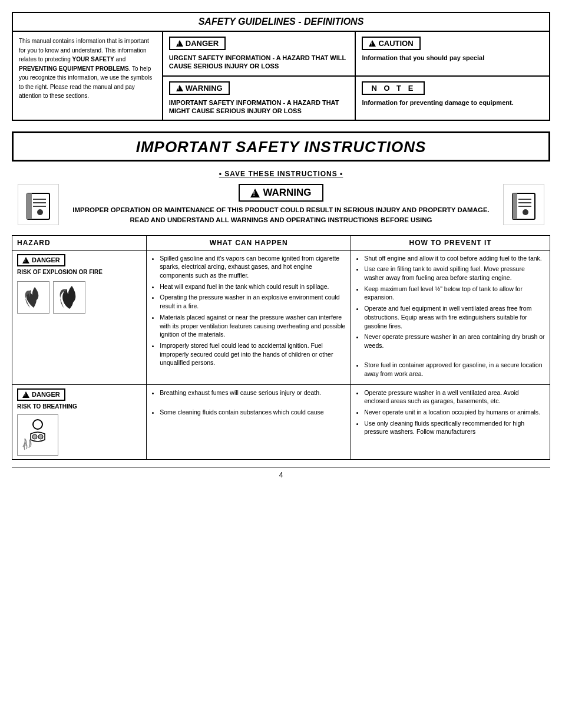 This screenshot has width=562, height=728. I want to click on safety-guidelines-section: SAFETY GUIDELINES - DEFINITIONS This man…, so click(281, 66).